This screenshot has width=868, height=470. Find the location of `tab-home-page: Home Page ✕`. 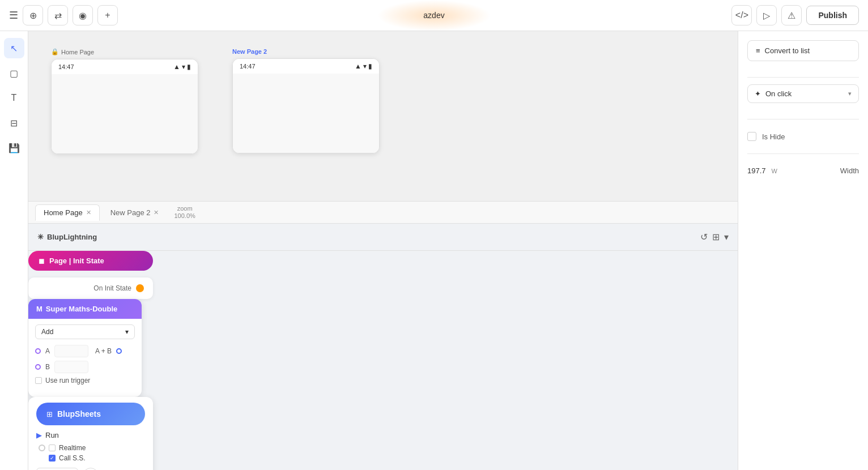

tab-home-page: Home Page ✕ is located at coordinates (67, 213).